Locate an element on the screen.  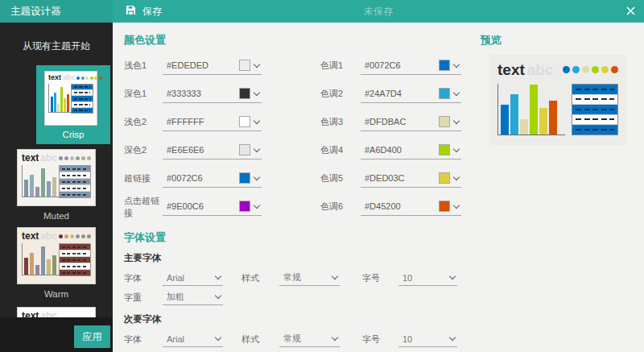
color-input-tone5: #DED03C is located at coordinates (411, 179).